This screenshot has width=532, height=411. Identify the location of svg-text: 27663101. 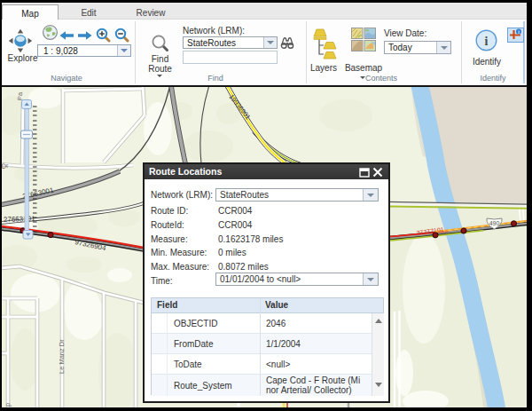
(20, 219).